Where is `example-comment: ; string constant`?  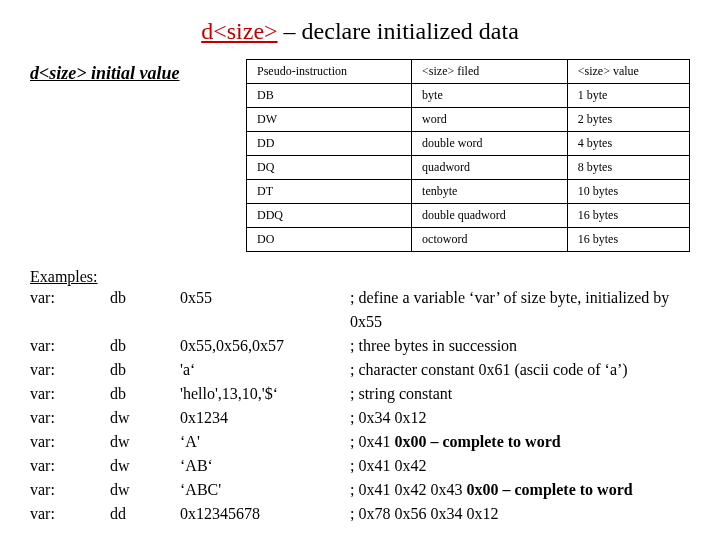 example-comment: ; string constant is located at coordinates (520, 394).